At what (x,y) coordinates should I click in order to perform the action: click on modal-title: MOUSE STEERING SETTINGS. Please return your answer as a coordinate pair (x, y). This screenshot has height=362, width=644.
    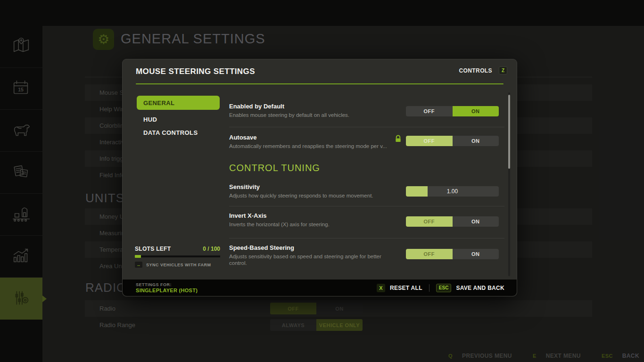
    Looking at the image, I should click on (195, 72).